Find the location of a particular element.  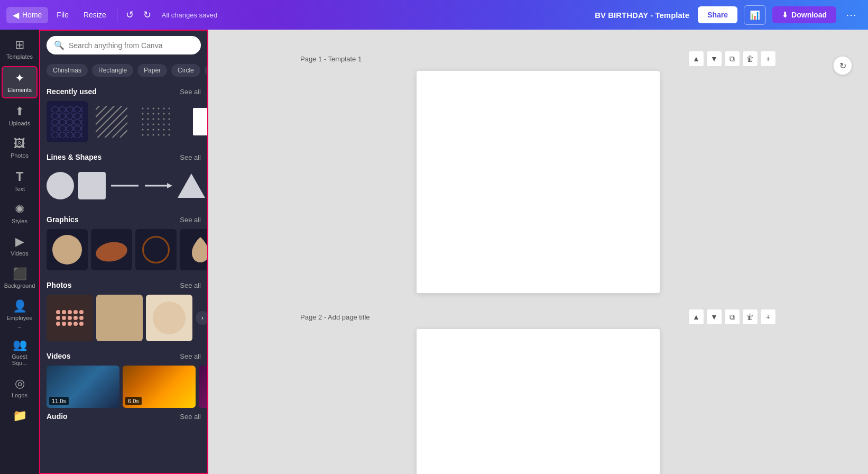

graphics-see-all: See all is located at coordinates (190, 220).